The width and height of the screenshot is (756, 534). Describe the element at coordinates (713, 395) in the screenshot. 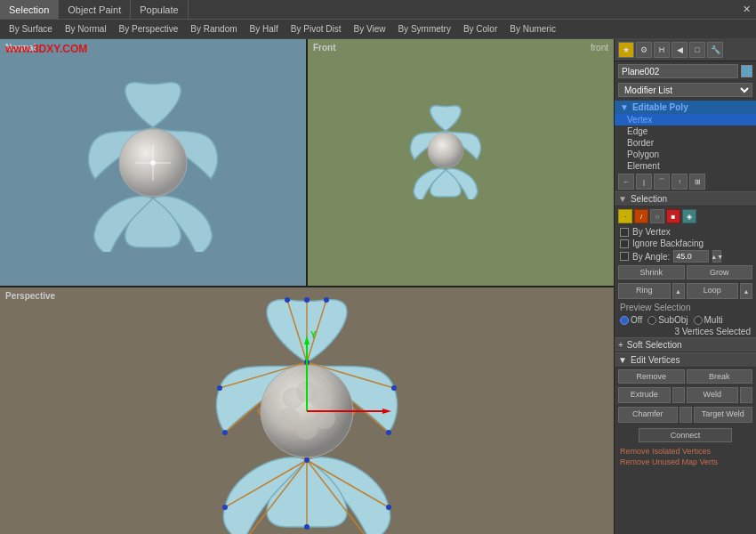

I see `weld-button: Weld` at that location.